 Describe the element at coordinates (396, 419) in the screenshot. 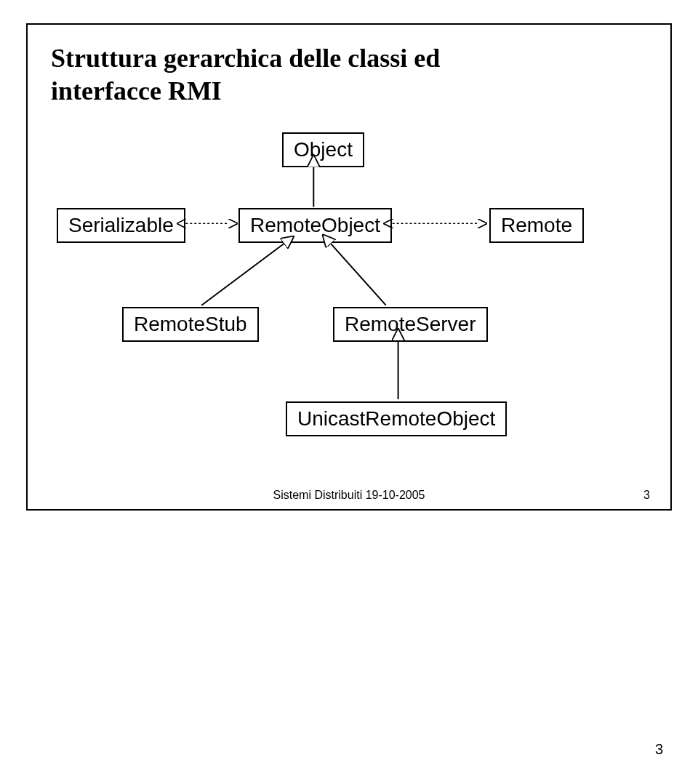

I see `node-unicast: UnicastRemoteObject` at that location.